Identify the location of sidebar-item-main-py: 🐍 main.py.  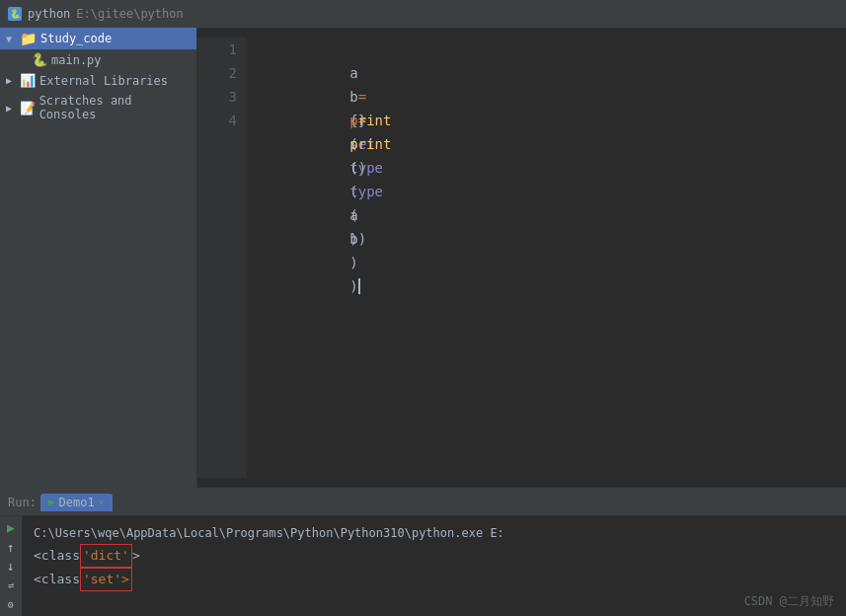
(99, 59).